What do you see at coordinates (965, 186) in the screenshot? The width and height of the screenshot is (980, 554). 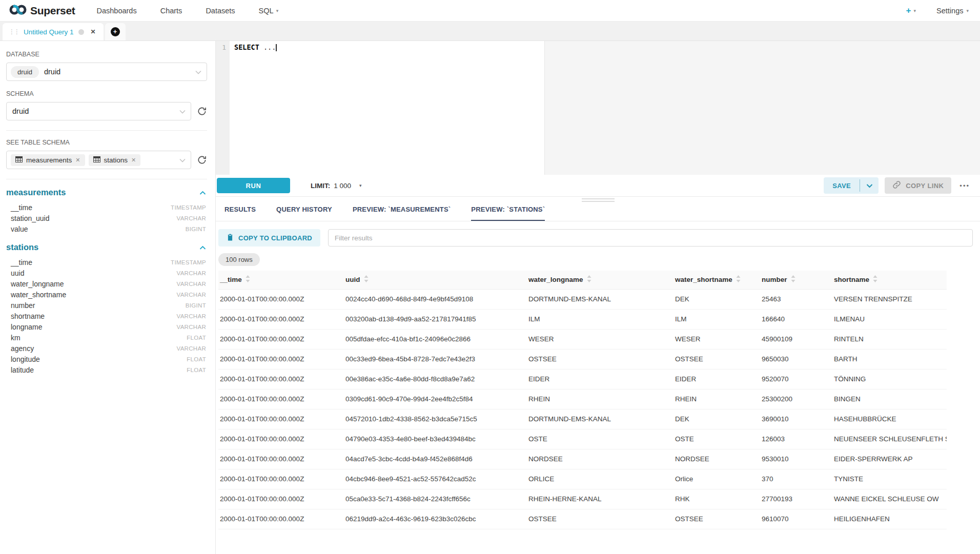 I see `more-menu-button: •••` at bounding box center [965, 186].